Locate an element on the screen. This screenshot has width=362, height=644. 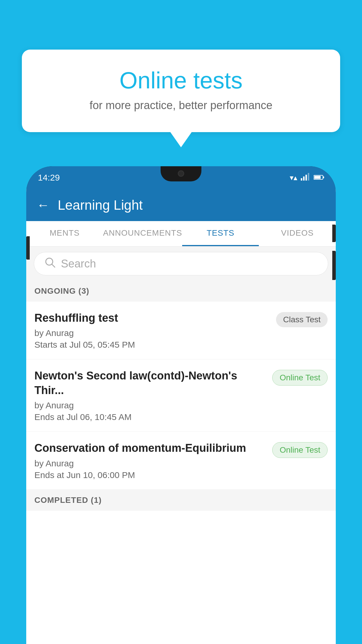
app-bar-title: Learning Light is located at coordinates (100, 205).